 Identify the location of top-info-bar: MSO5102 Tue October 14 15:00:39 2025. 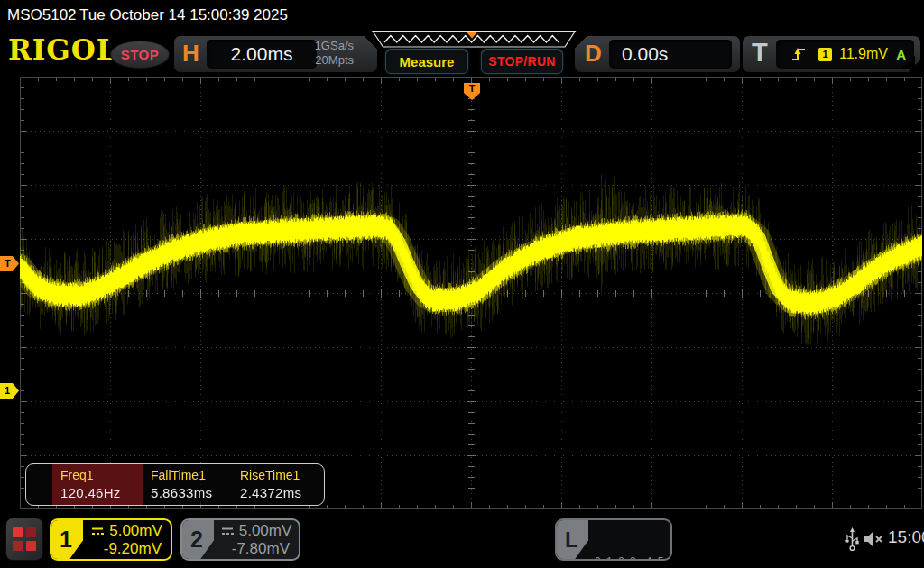
(462, 14).